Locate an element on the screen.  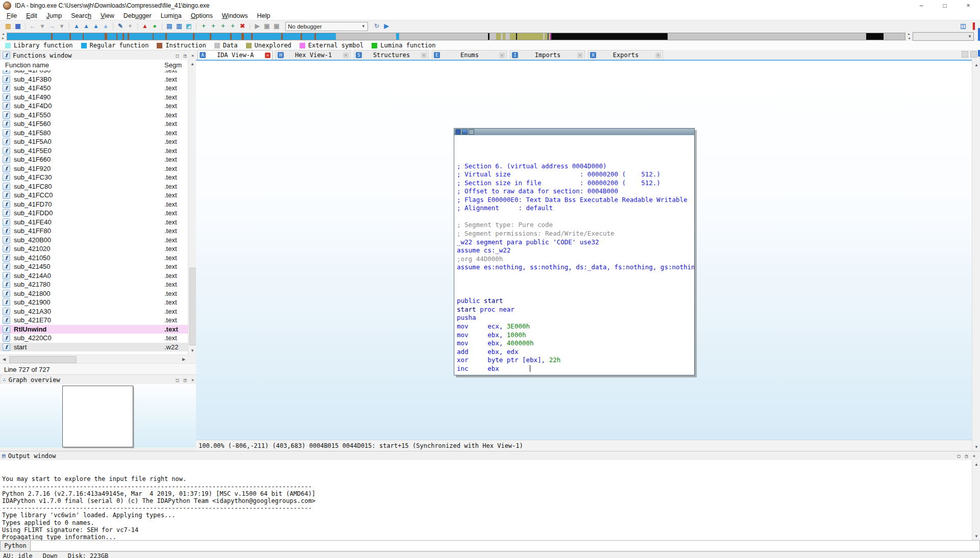
code-line: ; Flags E00000E0: Text Data Bss Executab… is located at coordinates (576, 200).